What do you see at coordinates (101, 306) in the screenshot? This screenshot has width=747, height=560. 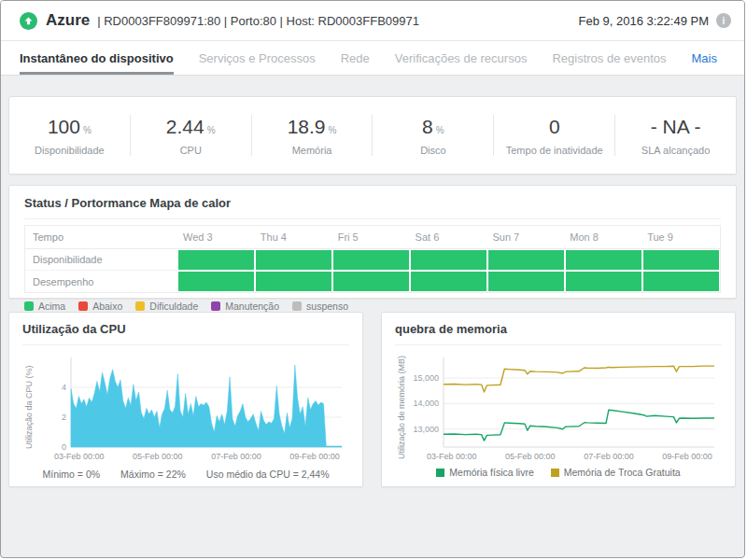 I see `legend-item-abaixo: Abaixo` at bounding box center [101, 306].